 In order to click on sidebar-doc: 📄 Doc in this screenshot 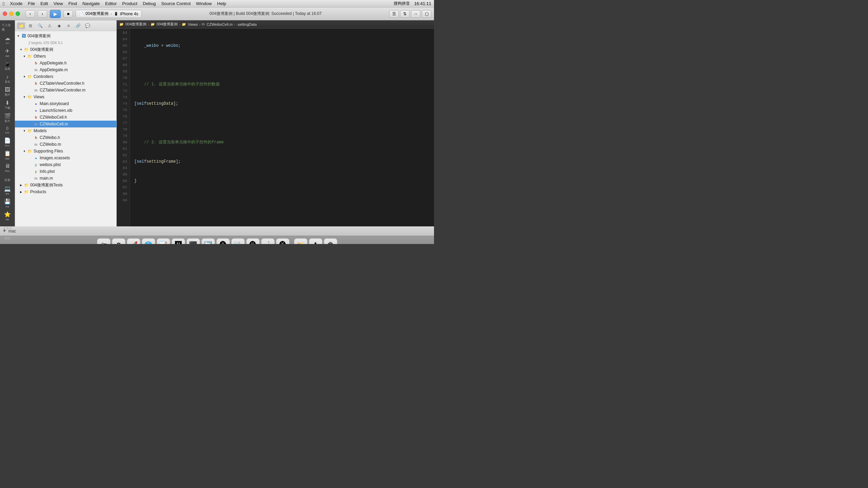, I will do `click(7, 142)`.